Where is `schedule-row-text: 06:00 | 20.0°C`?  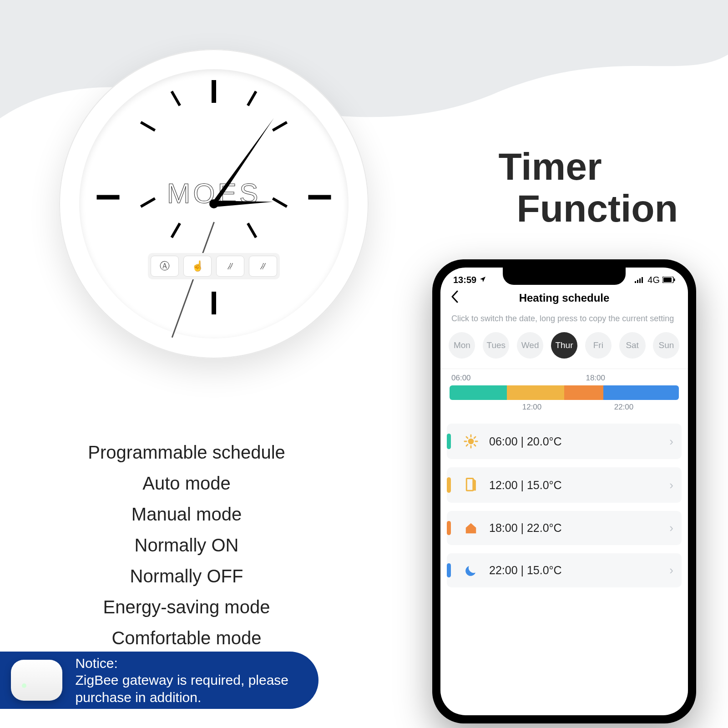 schedule-row-text: 06:00 | 20.0°C is located at coordinates (579, 441).